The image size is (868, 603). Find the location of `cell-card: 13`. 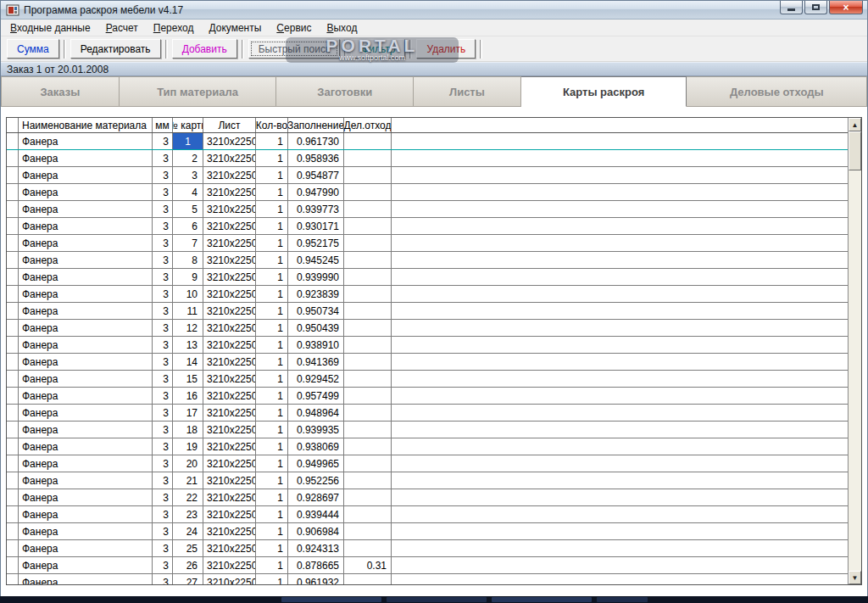

cell-card: 13 is located at coordinates (188, 344).